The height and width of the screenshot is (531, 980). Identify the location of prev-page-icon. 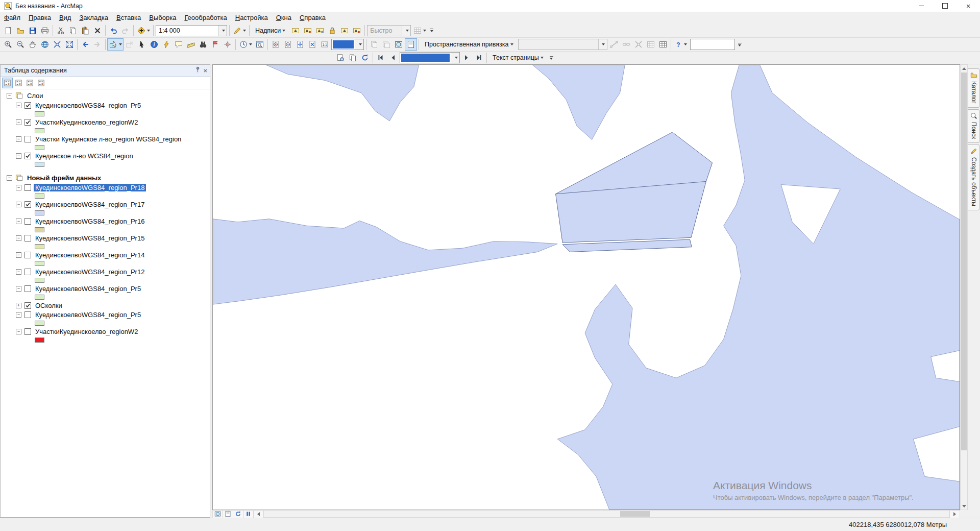
(393, 58).